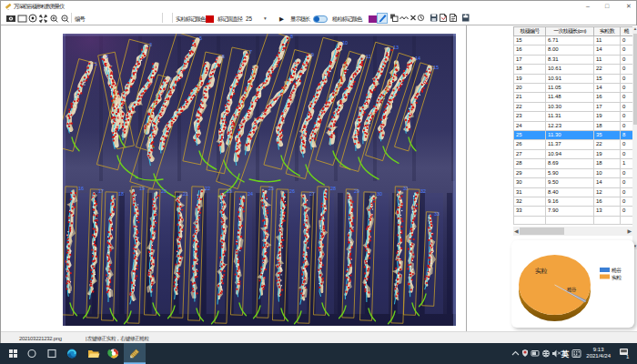 Image resolution: width=637 pixels, height=364 pixels. What do you see at coordinates (418, 58) in the screenshot?
I see `svg-text: 14` at bounding box center [418, 58].